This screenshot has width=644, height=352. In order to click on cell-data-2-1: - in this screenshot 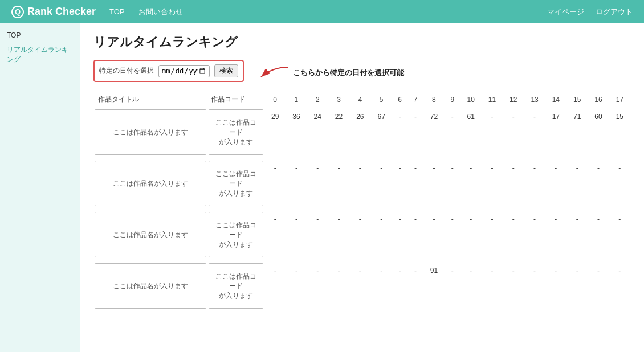, I will do `click(296, 235)`.